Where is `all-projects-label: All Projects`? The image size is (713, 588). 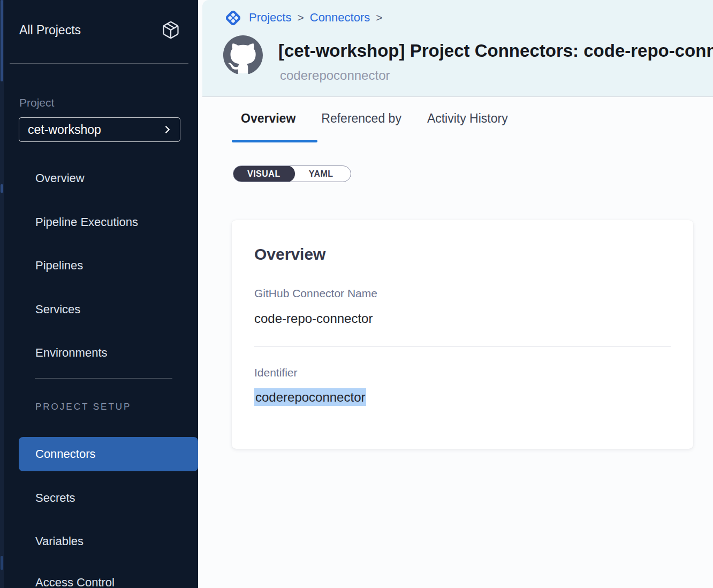
all-projects-label: All Projects is located at coordinates (50, 30).